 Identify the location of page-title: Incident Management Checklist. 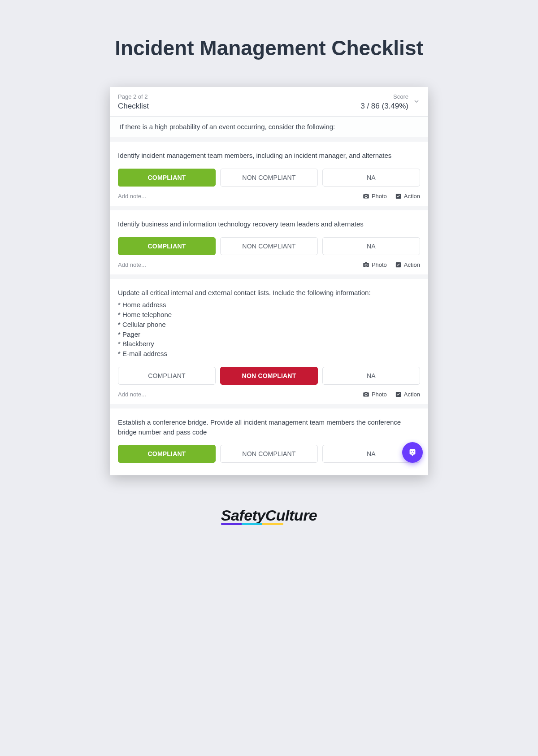
(269, 30).